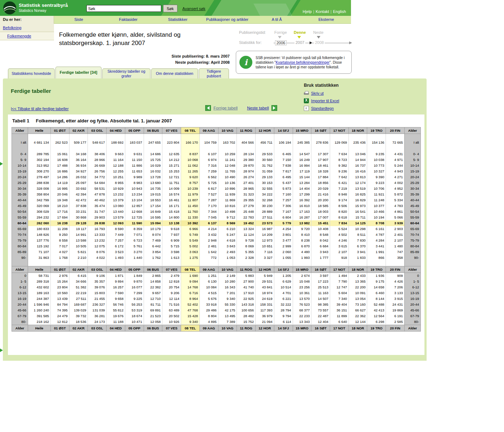 The image size is (504, 432). I want to click on table-title: Tabell 1Folkemengd, etter alder og fylke…, so click(217, 121).